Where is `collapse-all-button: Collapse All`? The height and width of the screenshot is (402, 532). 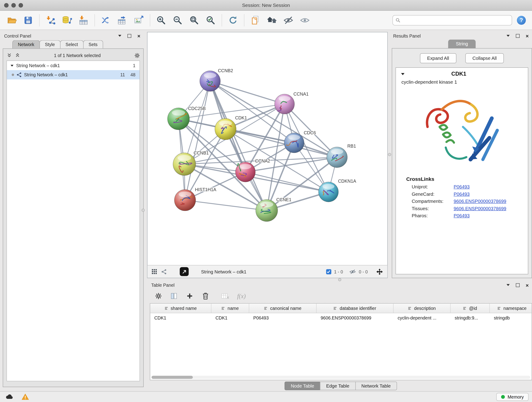 collapse-all-button: Collapse All is located at coordinates (484, 58).